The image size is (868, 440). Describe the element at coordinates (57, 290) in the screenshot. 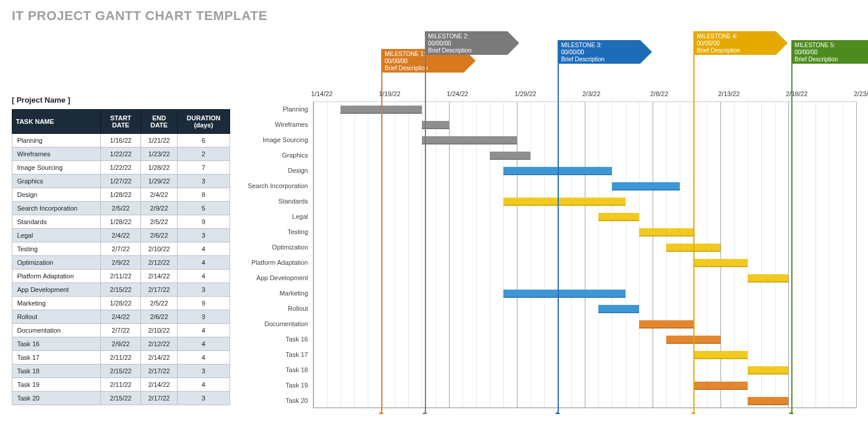

I see `cell-name: App Development` at that location.